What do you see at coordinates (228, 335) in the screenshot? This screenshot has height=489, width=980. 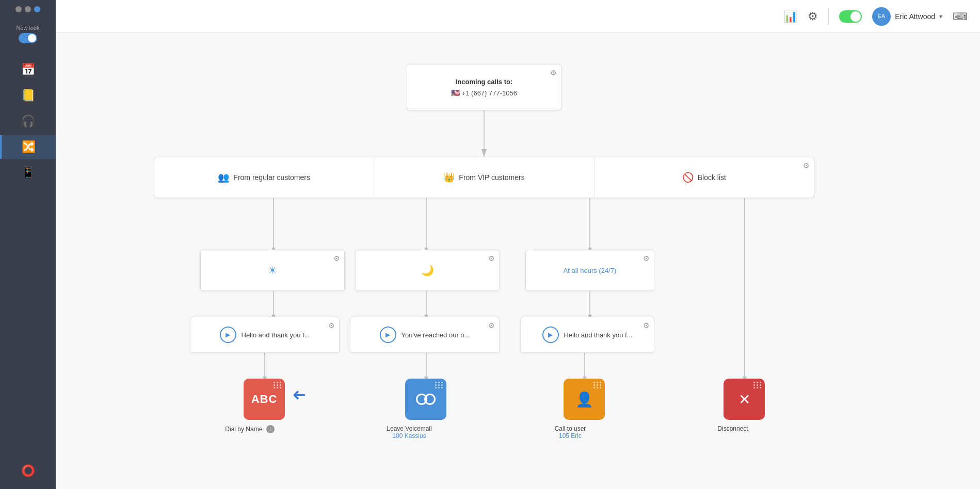 I see `play-button-1: ▶` at bounding box center [228, 335].